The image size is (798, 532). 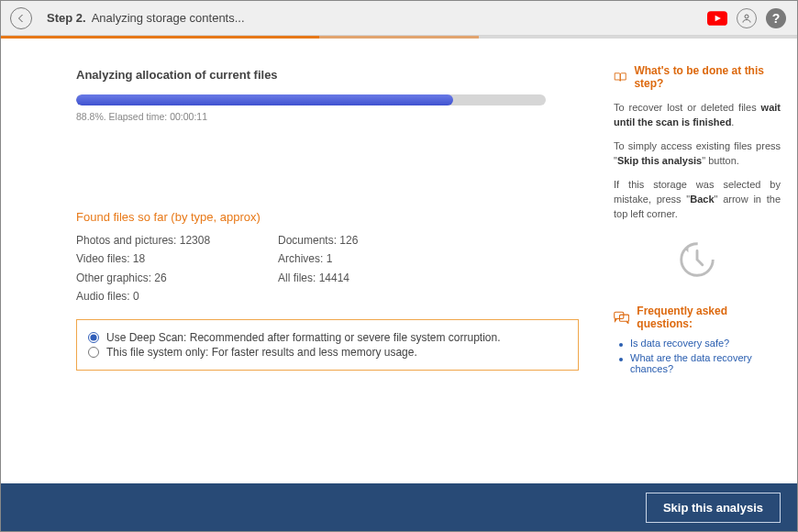 I want to click on header-bar: Step 2. Analyzing storage contents... ?, so click(x=399, y=18).